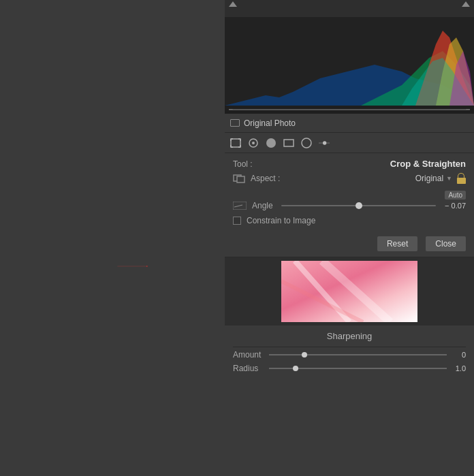 The height and width of the screenshot is (476, 474). Describe the element at coordinates (281, 221) in the screenshot. I see `constrain-label: Constrain to Image` at that location.